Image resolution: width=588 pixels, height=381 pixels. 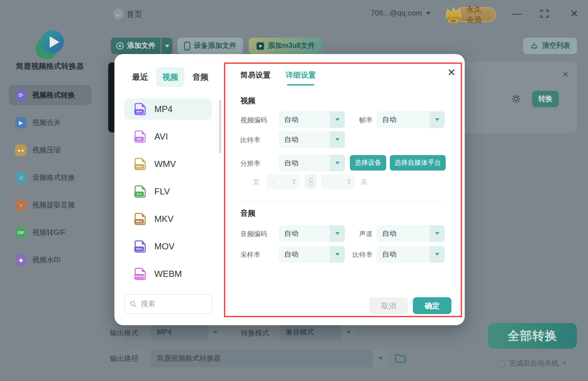 I want to click on sidebar-item-label: 视频提取音频, so click(x=54, y=206).